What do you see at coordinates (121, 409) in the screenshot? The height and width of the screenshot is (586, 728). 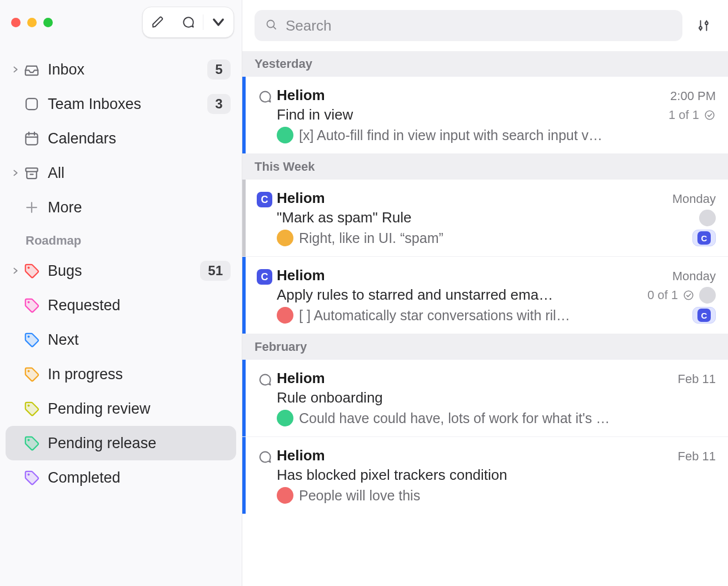 I see `sidebar-item-pending-review: Pending review` at bounding box center [121, 409].